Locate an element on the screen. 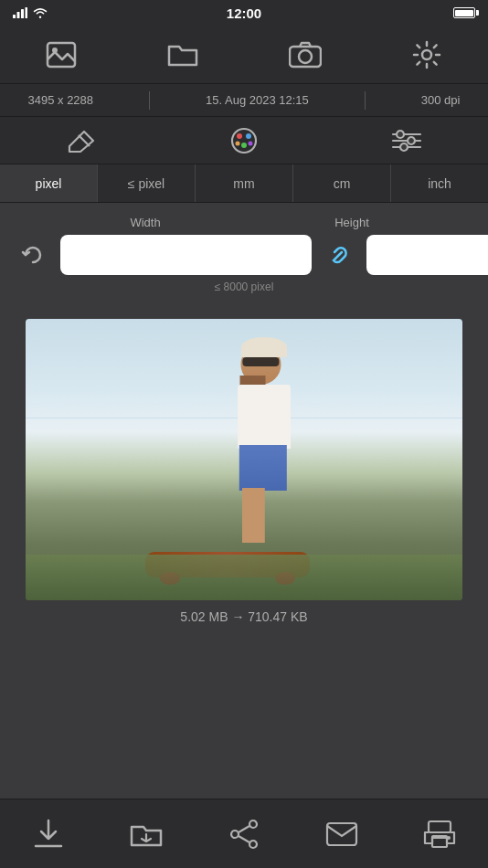  info-bar: 3495 x 2288 15. Aug 2023 12:15 300 dpi is located at coordinates (244, 101).